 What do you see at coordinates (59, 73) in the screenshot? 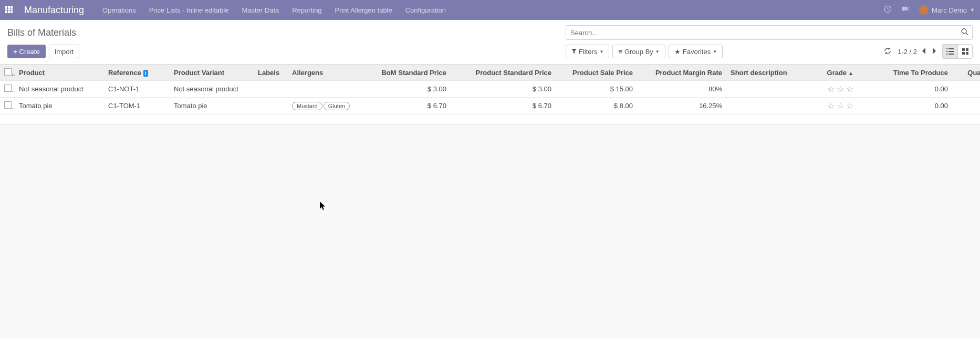
I see `col-product: Product` at bounding box center [59, 73].